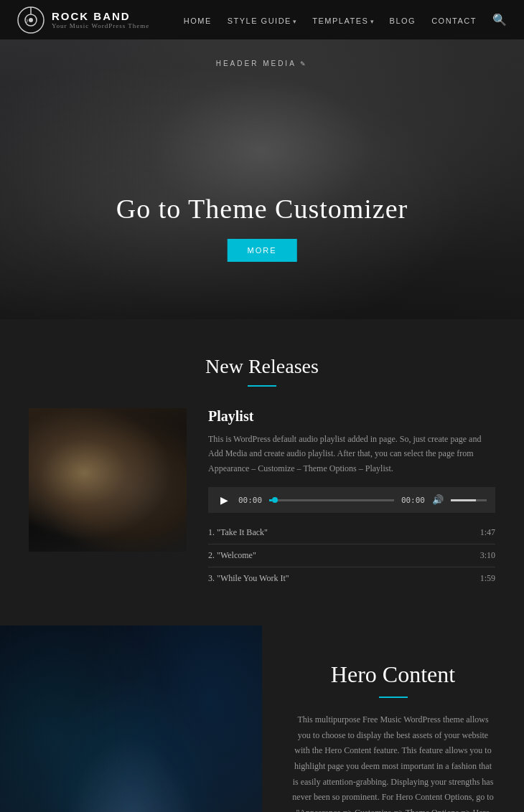 This screenshot has width=524, height=812. Describe the element at coordinates (250, 501) in the screenshot. I see `time-start: 00:00` at that location.